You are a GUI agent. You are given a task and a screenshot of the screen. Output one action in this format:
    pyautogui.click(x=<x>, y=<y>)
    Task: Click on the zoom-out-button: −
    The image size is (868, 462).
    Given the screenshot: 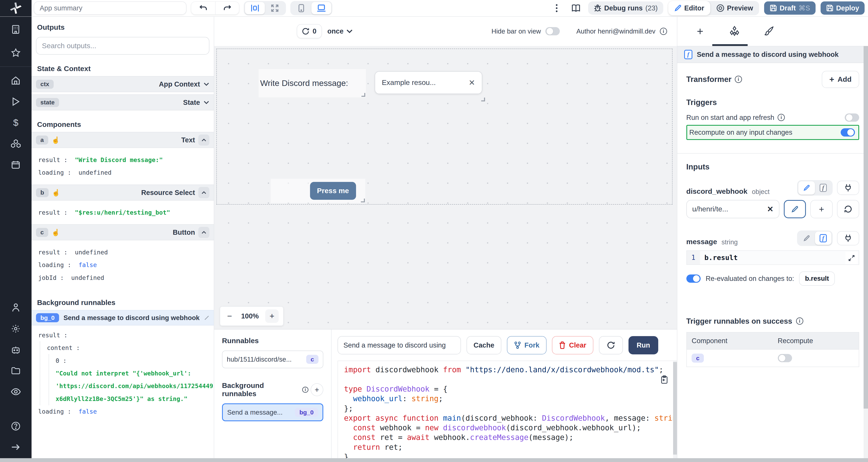 What is the action you would take?
    pyautogui.click(x=230, y=316)
    